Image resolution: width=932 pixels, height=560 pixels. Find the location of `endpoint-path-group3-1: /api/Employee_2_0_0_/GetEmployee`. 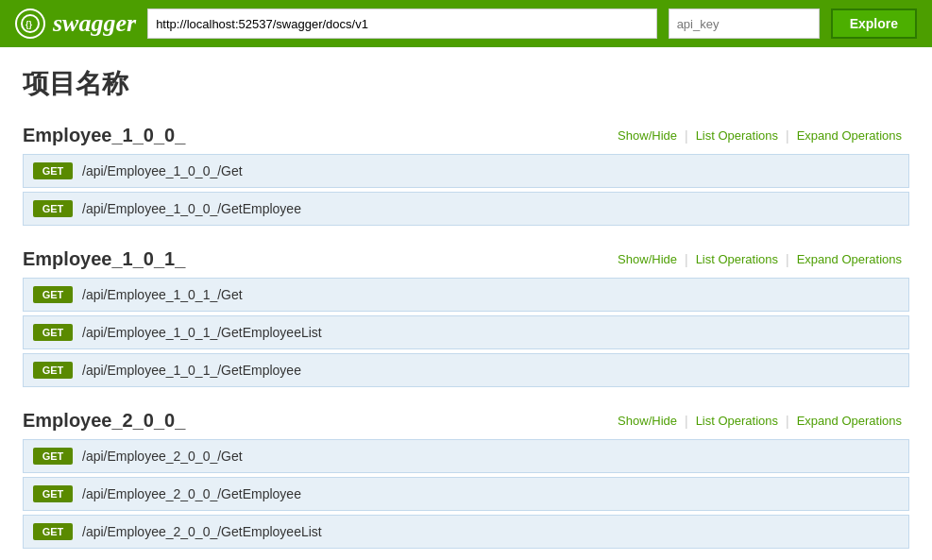

endpoint-path-group3-1: /api/Employee_2_0_0_/GetEmployee is located at coordinates (192, 494).